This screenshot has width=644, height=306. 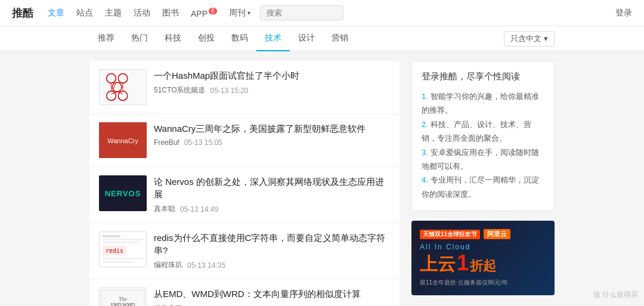 What do you see at coordinates (483, 104) in the screenshot?
I see `login-reason-1: 1.智能学习你的兴趣，给你最精准的推荐。` at bounding box center [483, 104].